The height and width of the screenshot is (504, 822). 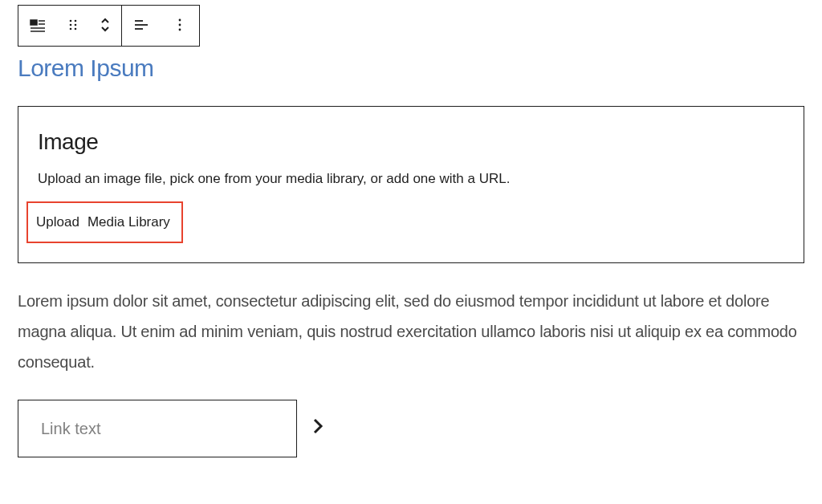 I want to click on drag-handle-button, so click(x=73, y=26).